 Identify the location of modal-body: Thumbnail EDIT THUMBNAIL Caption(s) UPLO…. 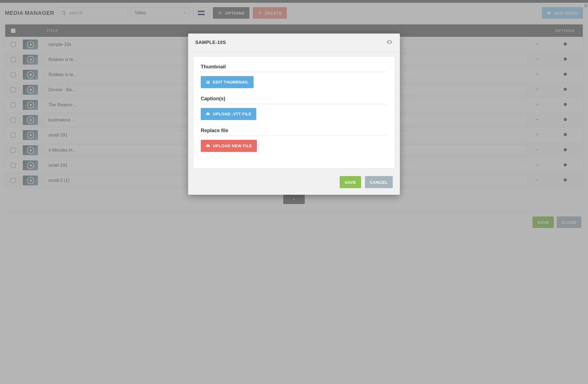
(294, 112).